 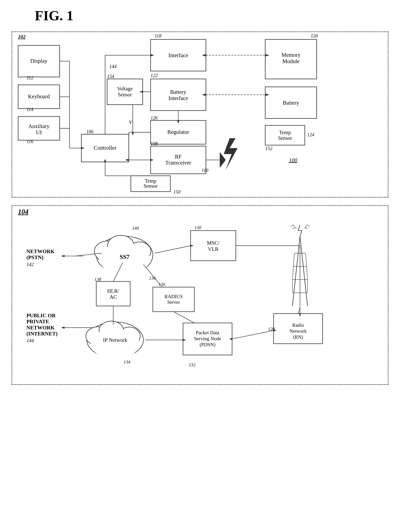 I want to click on svg-text: (RN), so click(x=298, y=337).